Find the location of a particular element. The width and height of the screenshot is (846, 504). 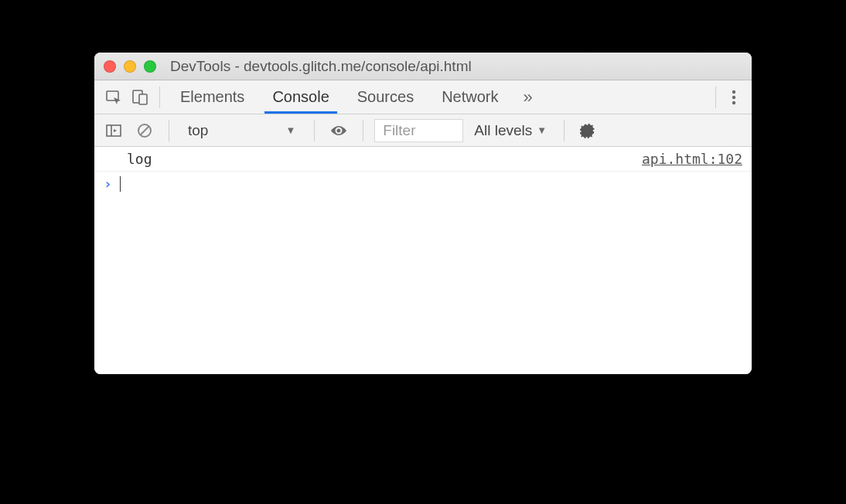

console-prompt: › is located at coordinates (423, 184).